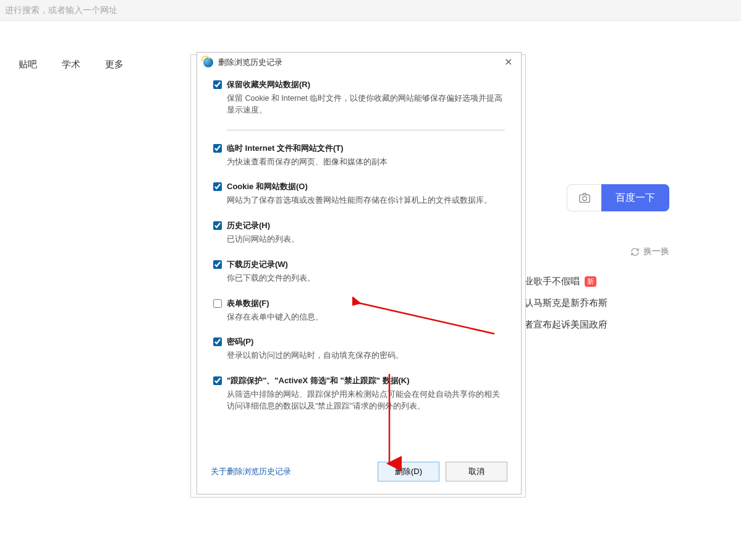  What do you see at coordinates (250, 62) in the screenshot?
I see `dialog-title-text: 删除浏览历史记录` at bounding box center [250, 62].